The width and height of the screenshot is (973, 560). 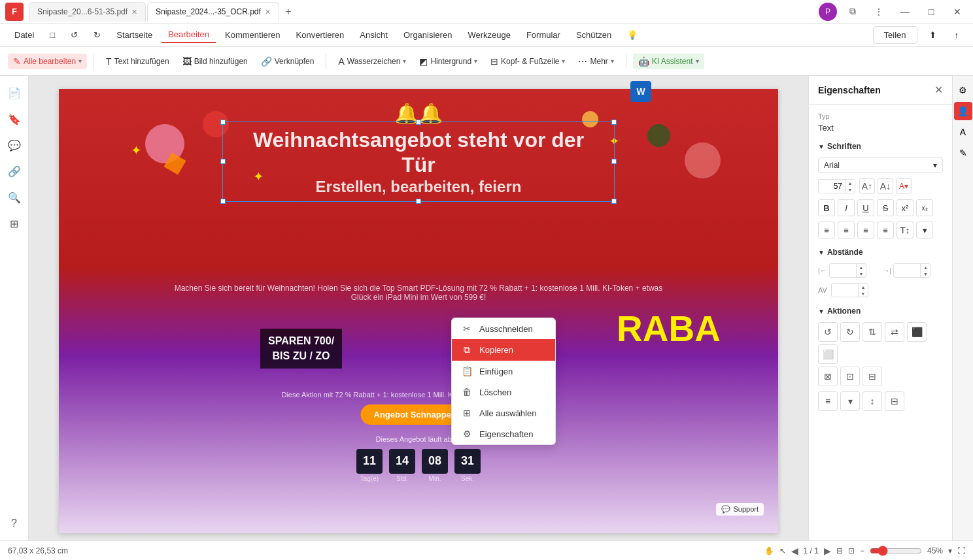 What do you see at coordinates (828, 376) in the screenshot?
I see `crop-btn: ⊠` at bounding box center [828, 376].